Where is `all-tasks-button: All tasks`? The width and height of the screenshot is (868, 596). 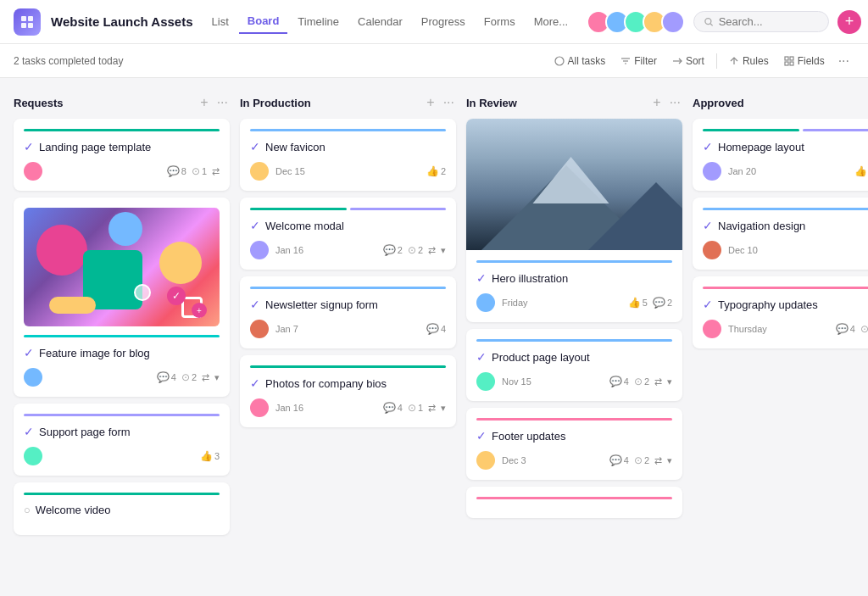
all-tasks-button: All tasks is located at coordinates (580, 61).